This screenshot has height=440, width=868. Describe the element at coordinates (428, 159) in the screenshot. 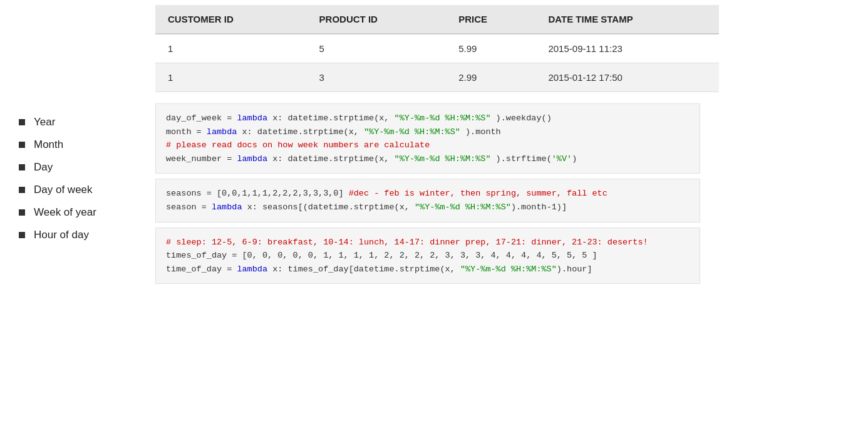

I see `code-line: week_number = lambda x: datetime.strptim…` at that location.